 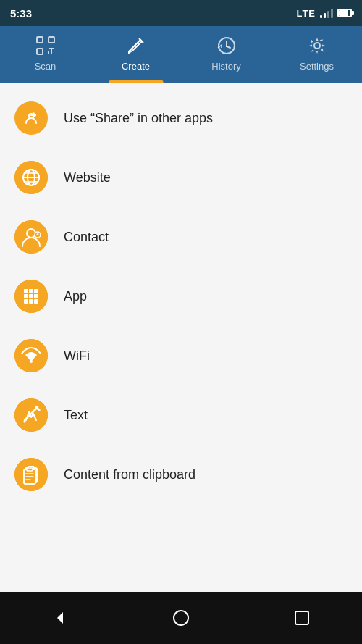 What do you see at coordinates (302, 618) in the screenshot?
I see `recents-button` at bounding box center [302, 618].